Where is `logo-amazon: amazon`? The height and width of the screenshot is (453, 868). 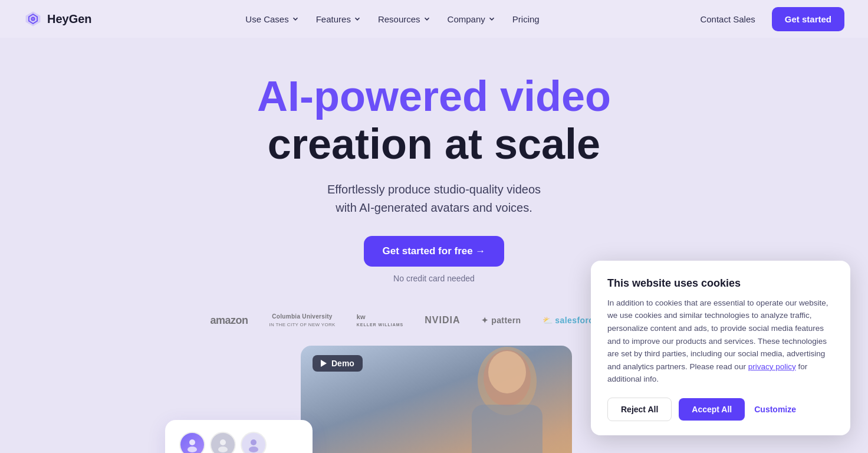
logo-amazon: amazon is located at coordinates (229, 321).